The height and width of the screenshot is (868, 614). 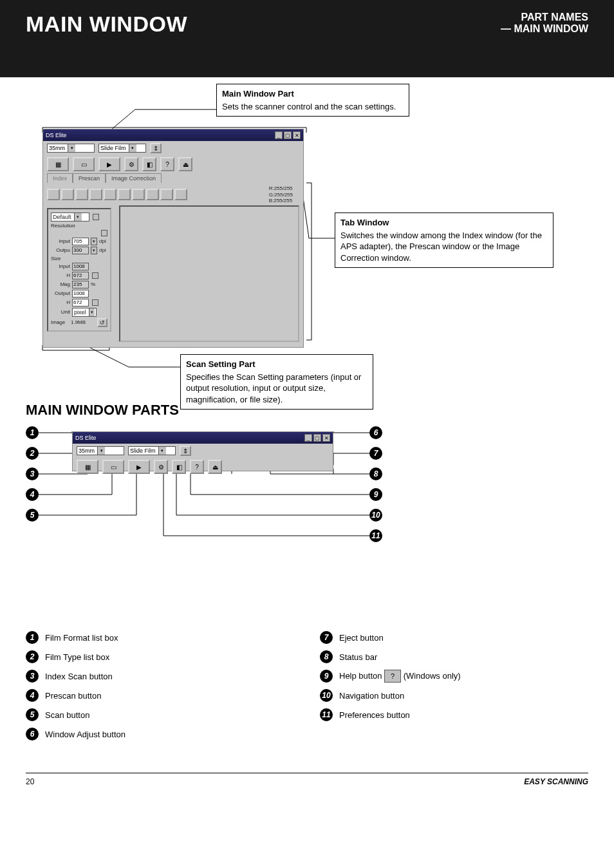 What do you see at coordinates (170, 695) in the screenshot?
I see `legend-4: Prescan button` at bounding box center [170, 695].